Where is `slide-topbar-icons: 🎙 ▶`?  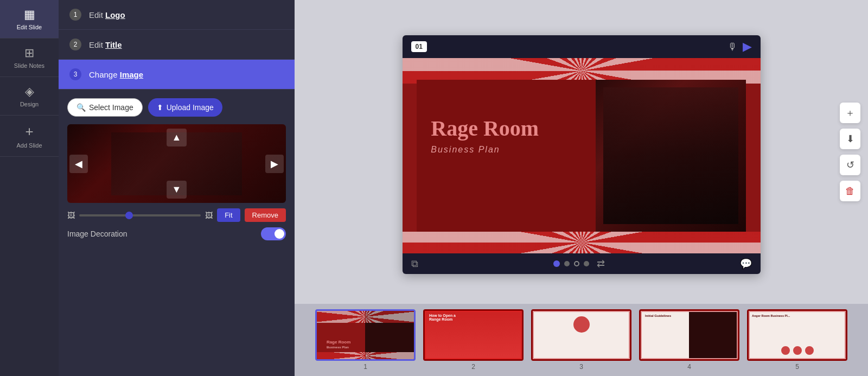
slide-topbar-icons: 🎙 ▶ is located at coordinates (740, 47).